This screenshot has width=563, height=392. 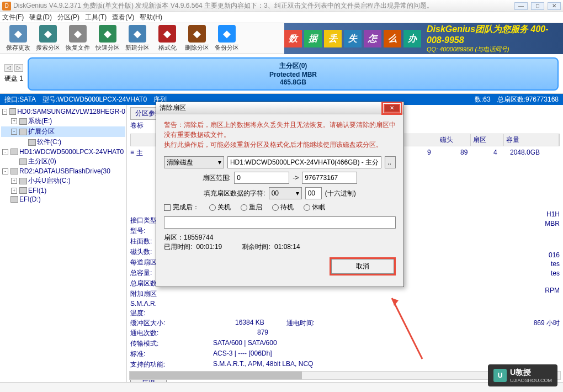 What do you see at coordinates (363, 266) in the screenshot?
I see `cancel-button: 取消` at bounding box center [363, 266].